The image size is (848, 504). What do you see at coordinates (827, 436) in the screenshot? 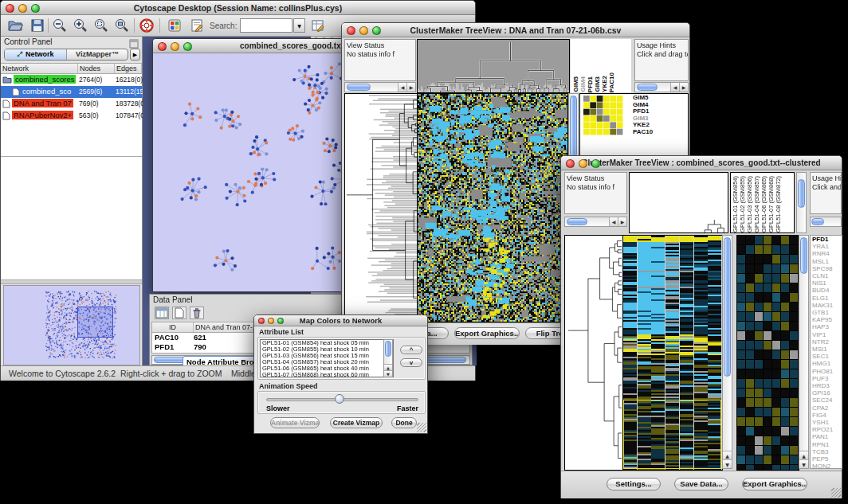
I see `gene-label-27: PAN1` at bounding box center [827, 436].